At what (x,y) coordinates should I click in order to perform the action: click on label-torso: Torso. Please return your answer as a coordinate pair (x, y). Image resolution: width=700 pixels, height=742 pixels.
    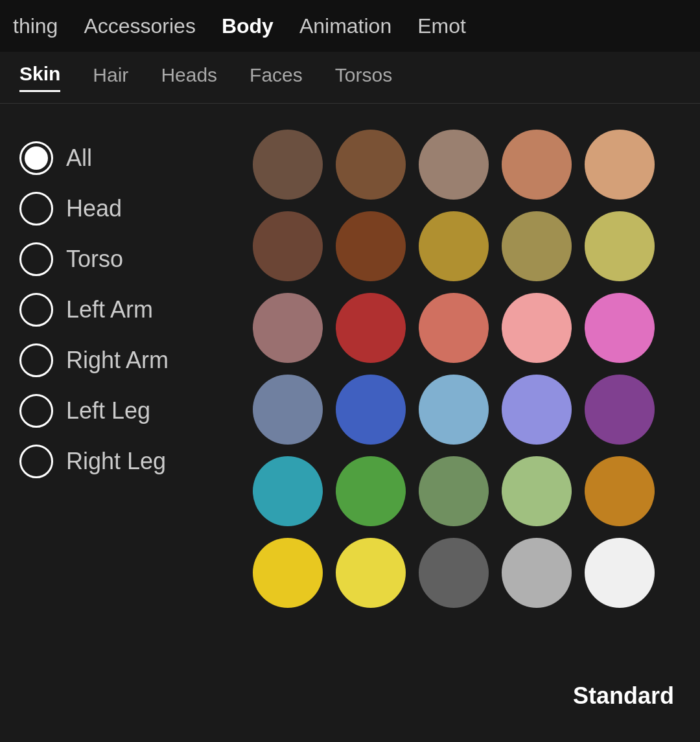
    Looking at the image, I should click on (95, 259).